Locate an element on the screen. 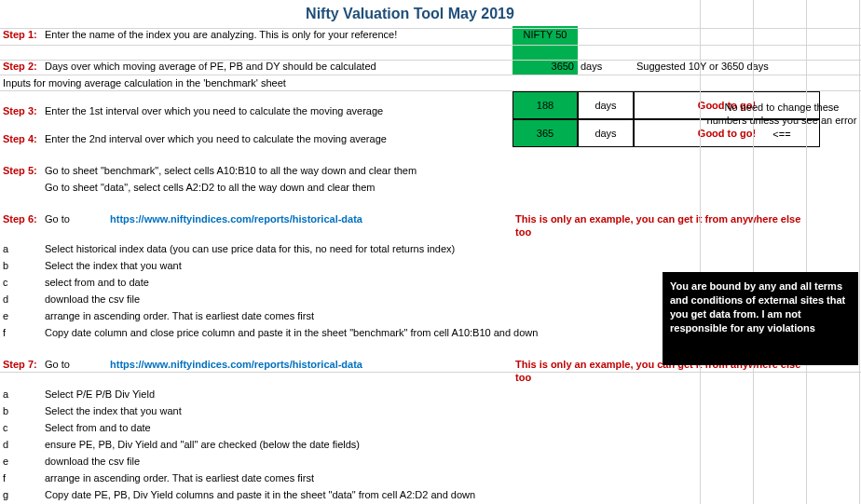 The width and height of the screenshot is (861, 504). step7-e: download the csv file is located at coordinates (430, 461).